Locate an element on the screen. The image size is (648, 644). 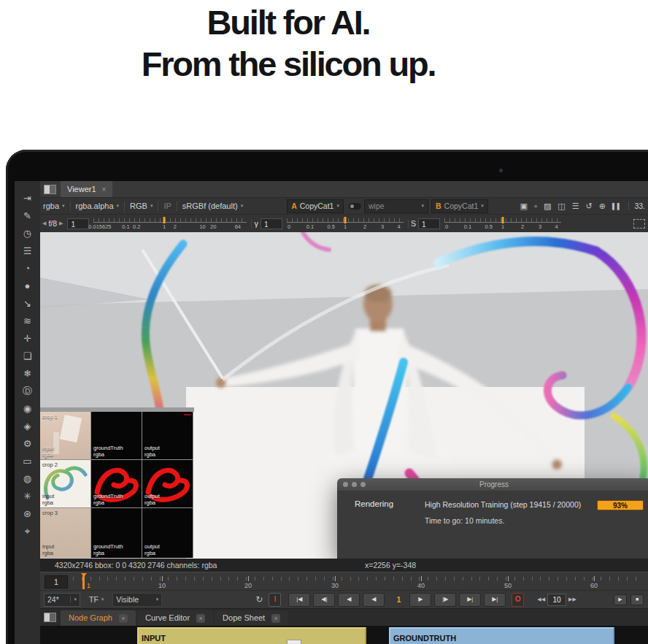
toolsets-tool-icon: ⚙ is located at coordinates (28, 444).